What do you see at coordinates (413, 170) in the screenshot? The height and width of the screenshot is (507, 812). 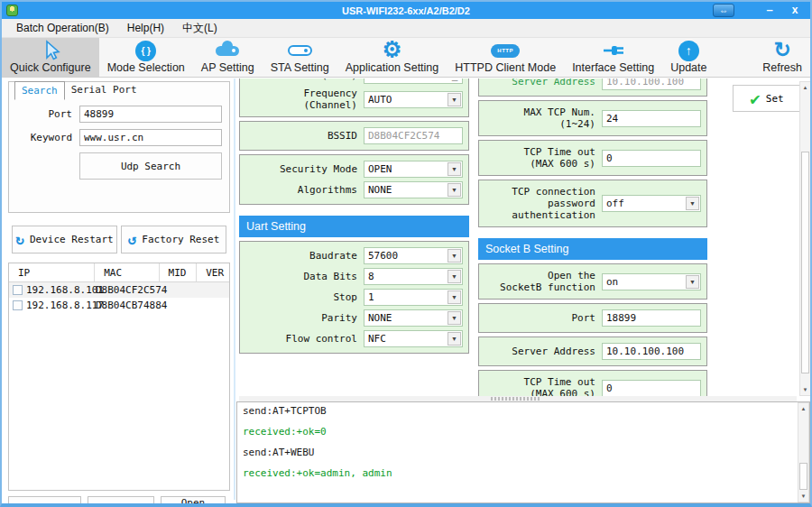 I see `security-mode-select: OPEN ▼` at bounding box center [413, 170].